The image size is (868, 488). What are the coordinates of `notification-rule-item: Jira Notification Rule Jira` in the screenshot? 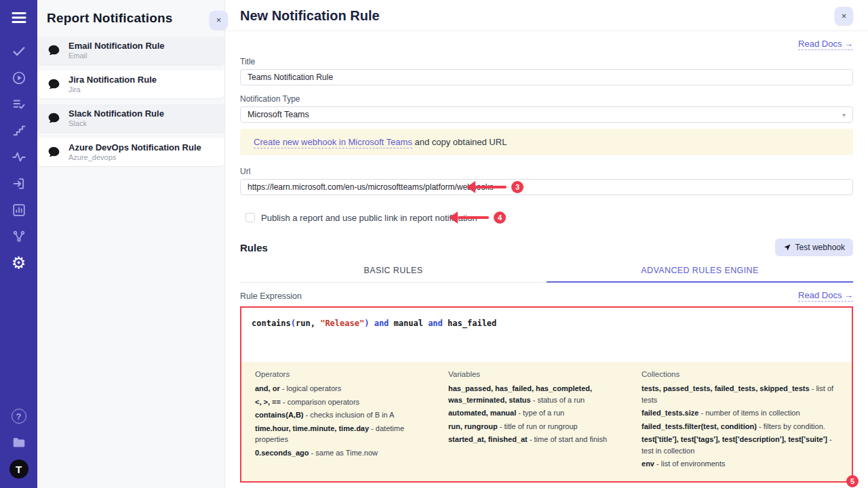 It's located at (131, 84).